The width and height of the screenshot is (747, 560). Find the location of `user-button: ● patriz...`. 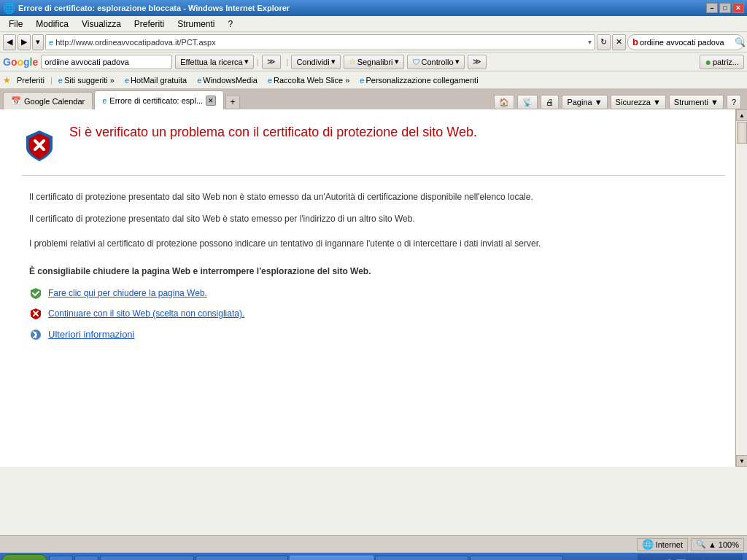

user-button: ● patriz... is located at coordinates (722, 62).